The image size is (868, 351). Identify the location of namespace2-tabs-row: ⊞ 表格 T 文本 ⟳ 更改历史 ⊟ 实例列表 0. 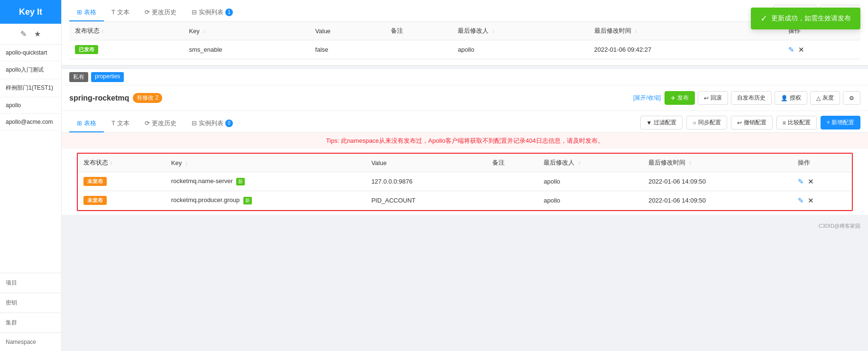
(465, 122).